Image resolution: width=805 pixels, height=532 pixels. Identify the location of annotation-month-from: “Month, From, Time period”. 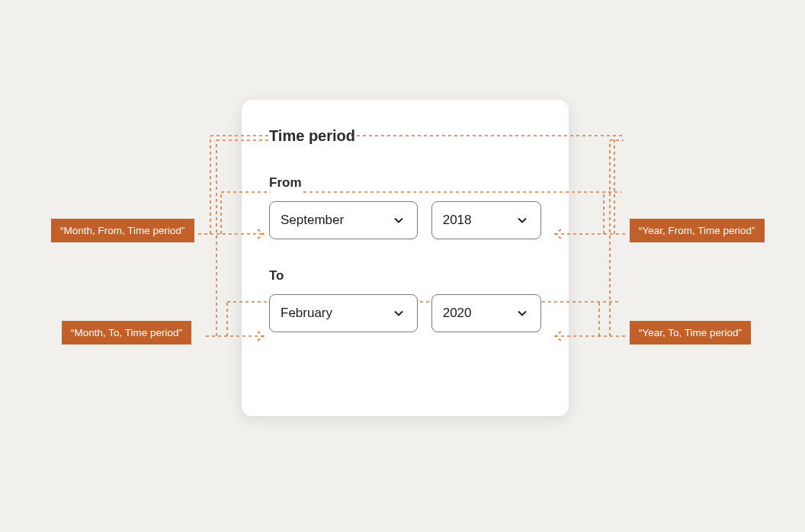
(123, 230).